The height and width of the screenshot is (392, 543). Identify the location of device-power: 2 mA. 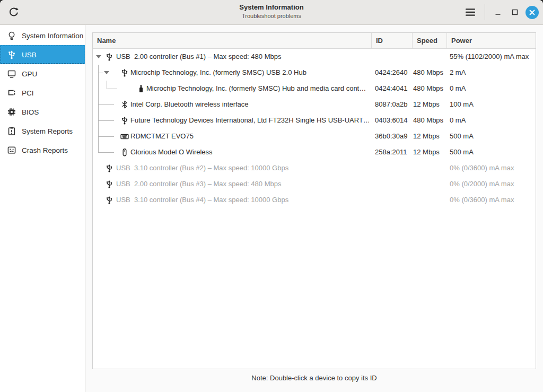
(458, 73).